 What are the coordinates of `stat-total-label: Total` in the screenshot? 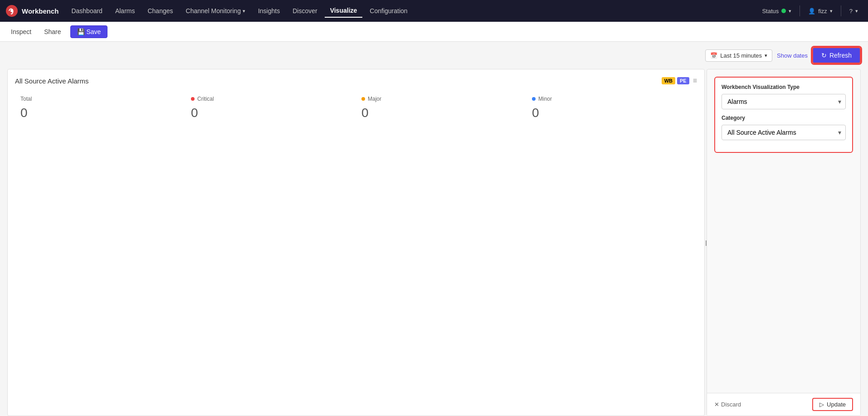 It's located at (100, 99).